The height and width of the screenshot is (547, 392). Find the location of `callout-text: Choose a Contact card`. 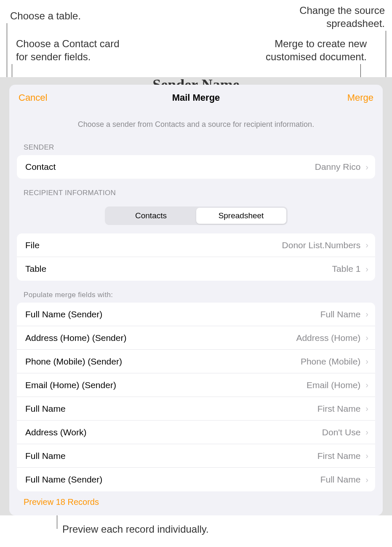

callout-text: Choose a Contact card is located at coordinates (67, 44).